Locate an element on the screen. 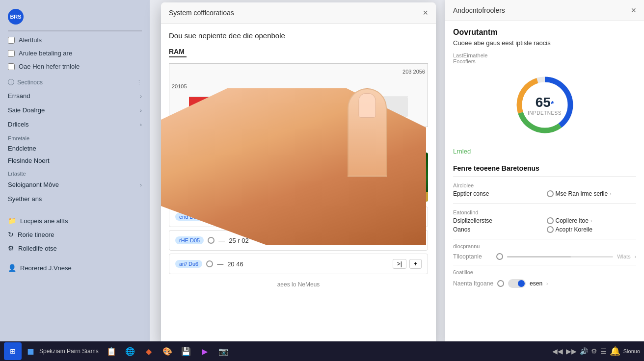 Image resolution: width=644 pixels, height=361 pixels. feature-2-value2a: Copilere ltoe › is located at coordinates (592, 221).